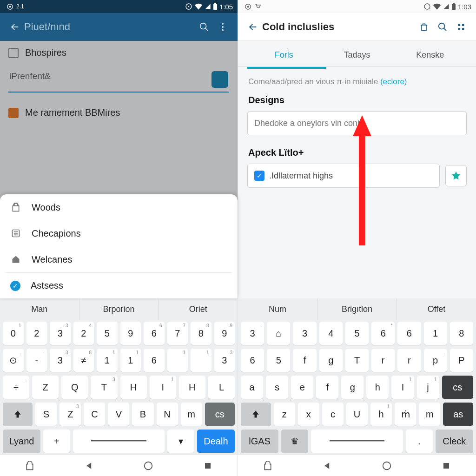  Describe the element at coordinates (40, 309) in the screenshot. I see `suggestion: Man` at that location.